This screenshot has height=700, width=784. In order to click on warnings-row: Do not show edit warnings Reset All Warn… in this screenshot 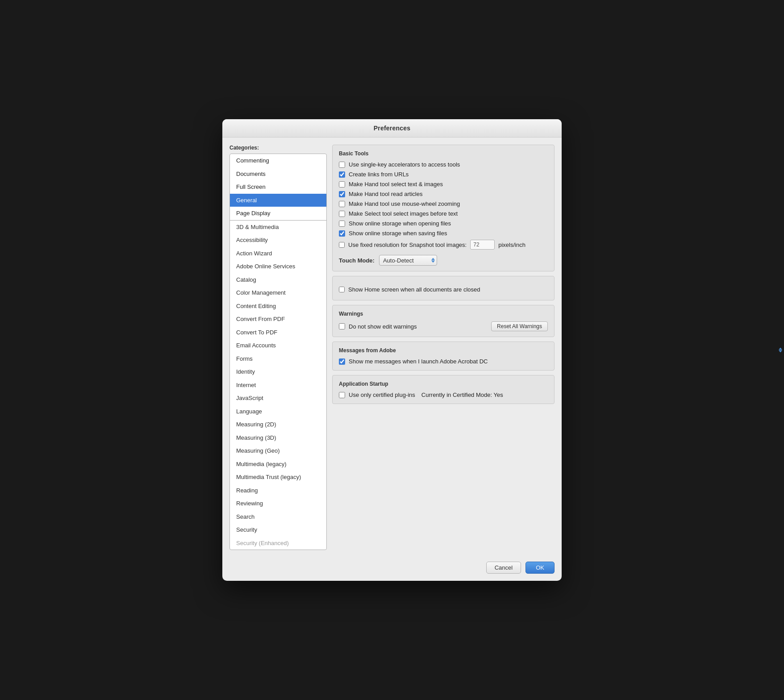, I will do `click(443, 326)`.